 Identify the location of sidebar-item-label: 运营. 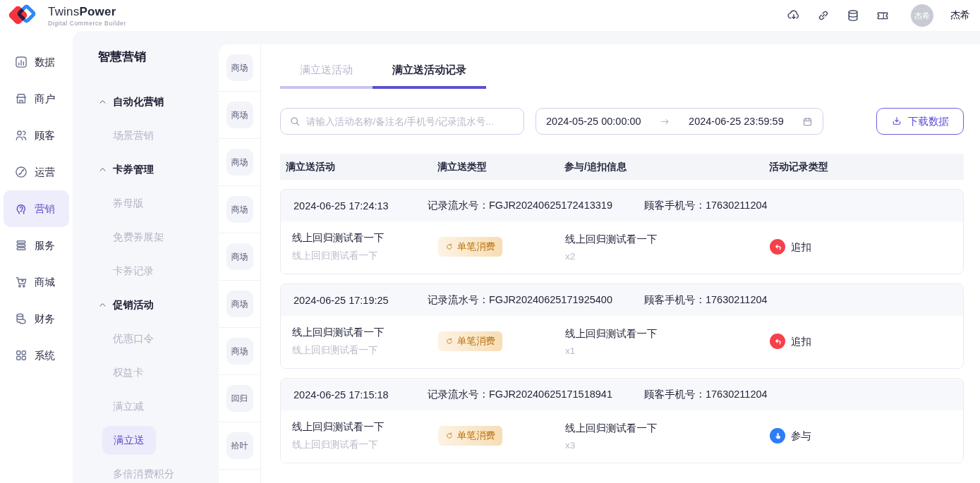
(45, 172).